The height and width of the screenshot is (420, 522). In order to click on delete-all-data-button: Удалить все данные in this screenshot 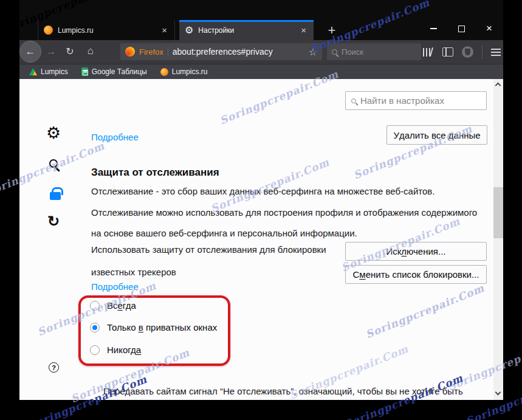, I will do `click(437, 135)`.